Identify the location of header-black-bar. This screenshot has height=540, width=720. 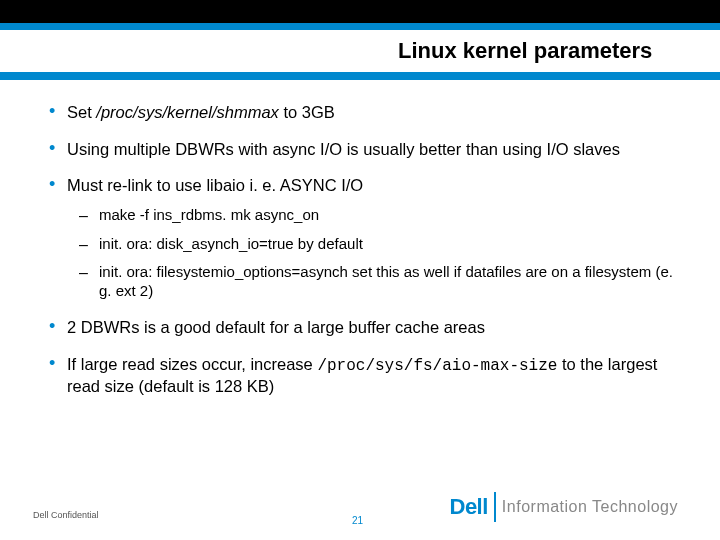
(360, 12).